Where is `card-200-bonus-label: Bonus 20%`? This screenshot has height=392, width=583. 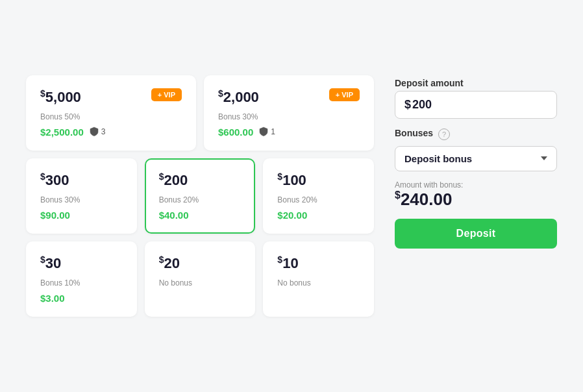 card-200-bonus-label: Bonus 20% is located at coordinates (200, 200).